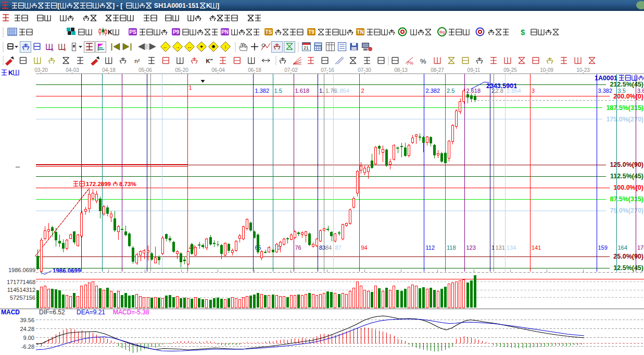 This screenshot has height=355, width=644. Describe the element at coordinates (364, 70) in the screenshot. I see `svg-text: 07-30` at that location.